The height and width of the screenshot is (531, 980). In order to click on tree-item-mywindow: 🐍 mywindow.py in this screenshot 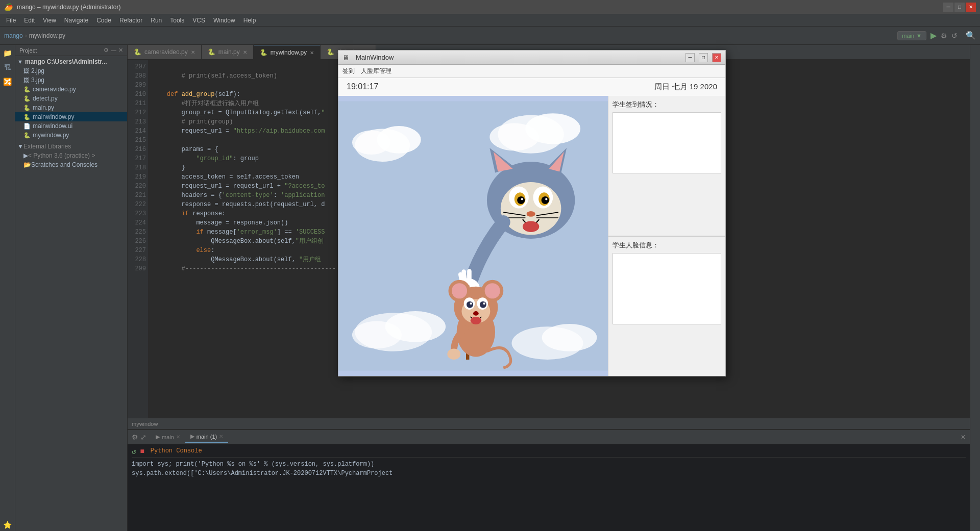, I will do `click(71, 135)`.